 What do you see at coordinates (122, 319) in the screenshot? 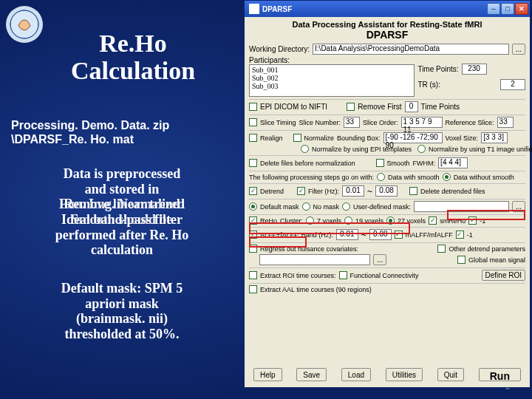
I see `mask-line: (brainmask. nii)` at bounding box center [122, 319].